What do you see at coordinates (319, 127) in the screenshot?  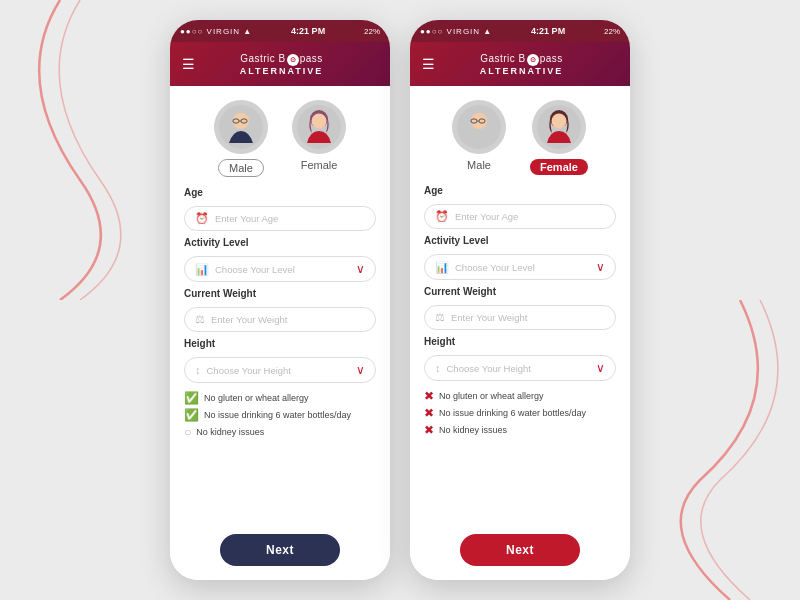 I see `female-avatar-left` at bounding box center [319, 127].